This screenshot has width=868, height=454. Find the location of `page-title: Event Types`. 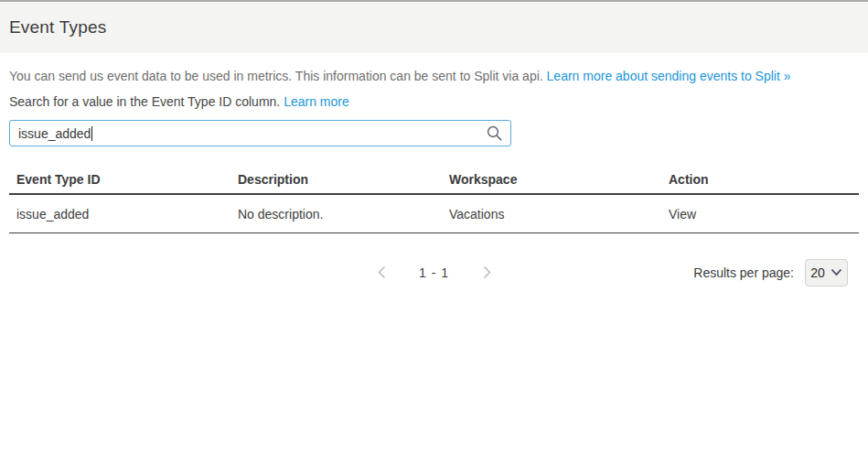

page-title: Event Types is located at coordinates (58, 27).